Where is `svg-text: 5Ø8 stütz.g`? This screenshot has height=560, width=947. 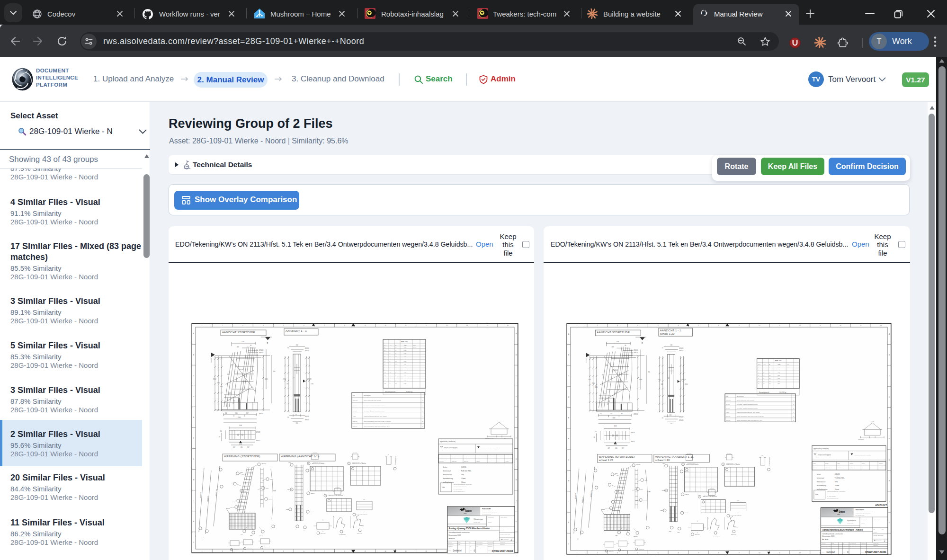
svg-text: 5Ø8 stütz.g is located at coordinates (233, 507).